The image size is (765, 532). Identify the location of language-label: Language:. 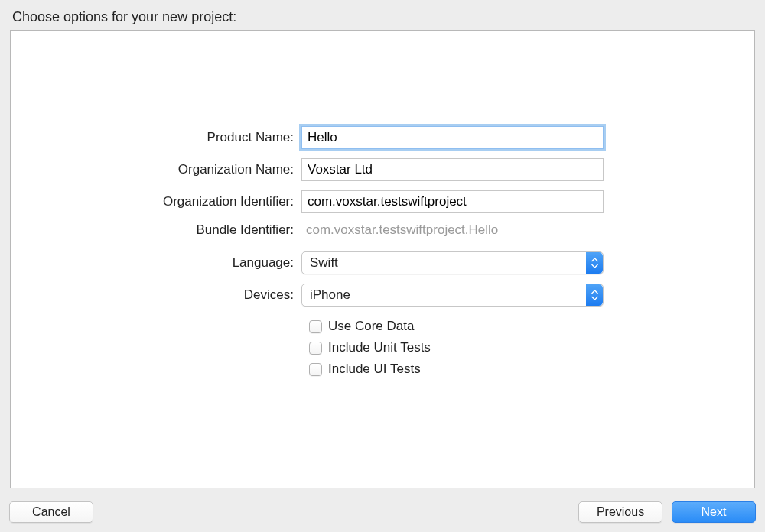
(225, 263).